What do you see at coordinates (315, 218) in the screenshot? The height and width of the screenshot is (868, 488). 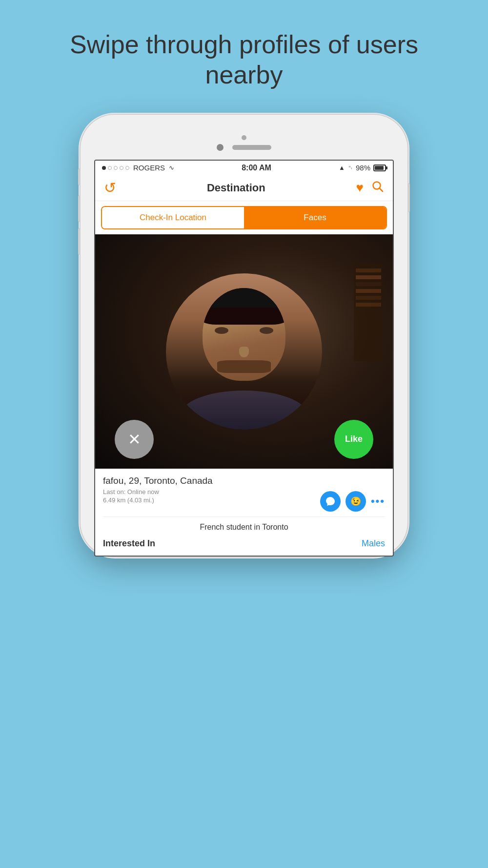 I see `tab-faces: Faces` at bounding box center [315, 218].